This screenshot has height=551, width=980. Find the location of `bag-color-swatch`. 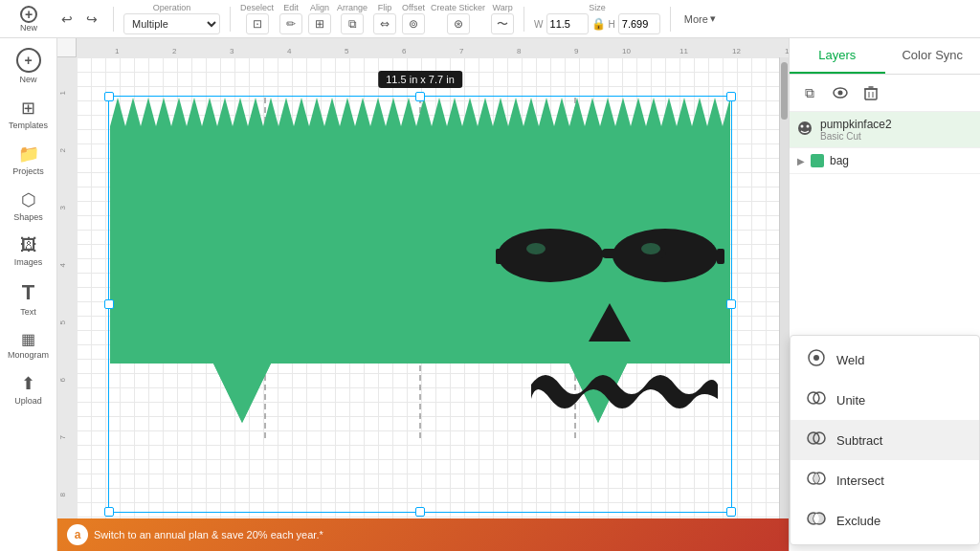

bag-color-swatch is located at coordinates (817, 161).